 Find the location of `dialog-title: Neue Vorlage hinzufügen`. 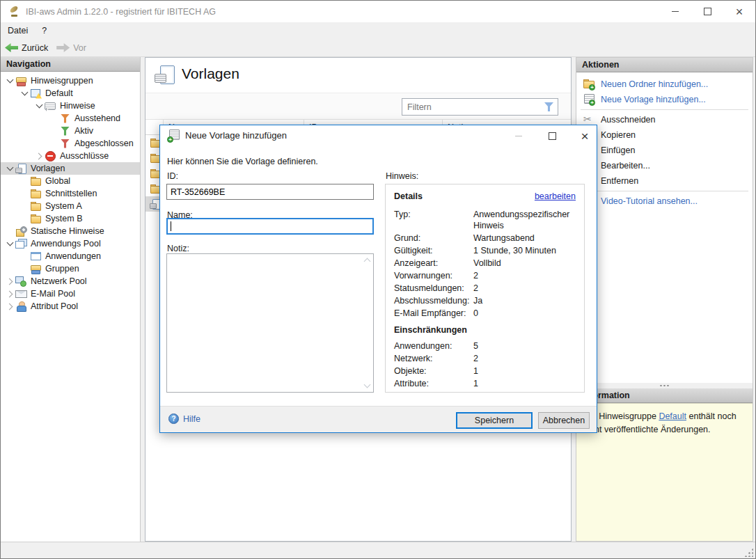

dialog-title: Neue Vorlage hinzufügen is located at coordinates (236, 135).